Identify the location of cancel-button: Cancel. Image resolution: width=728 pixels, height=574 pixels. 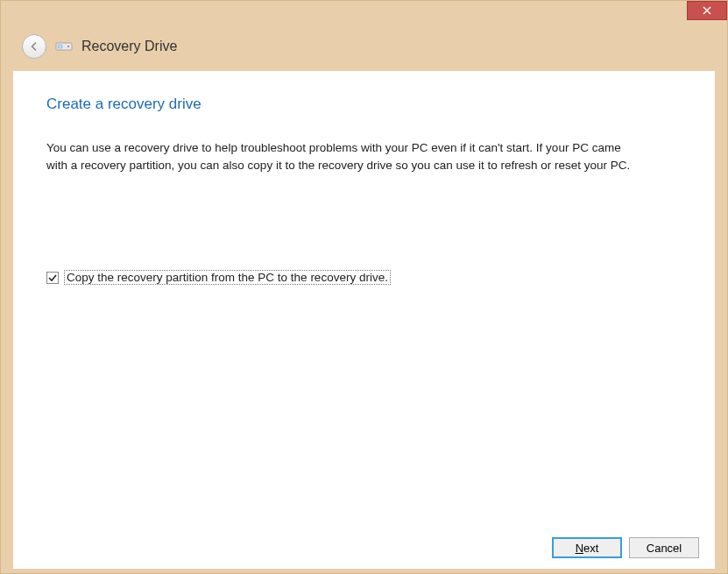
(664, 548).